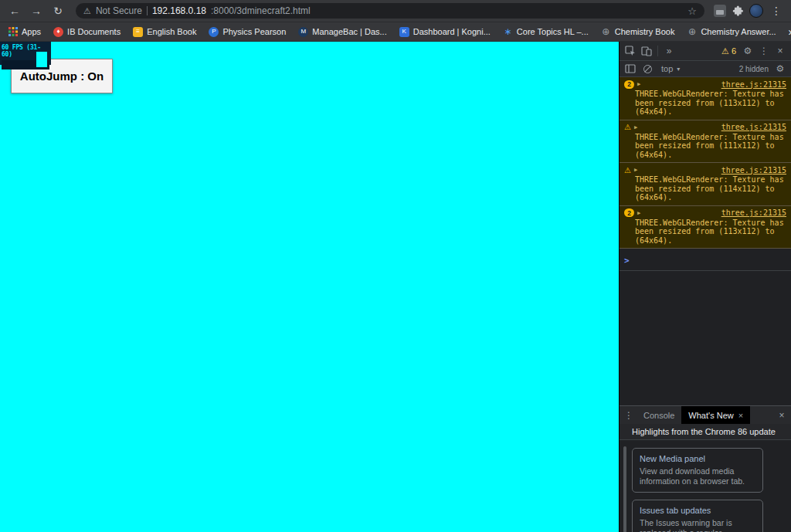  Describe the element at coordinates (647, 69) in the screenshot. I see `clear-console-icon` at that location.